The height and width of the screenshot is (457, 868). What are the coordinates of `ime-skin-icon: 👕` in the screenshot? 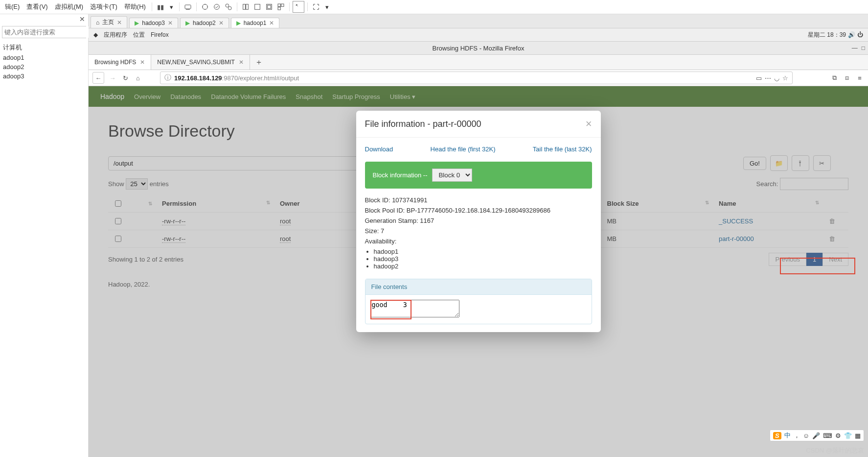 It's located at (848, 436).